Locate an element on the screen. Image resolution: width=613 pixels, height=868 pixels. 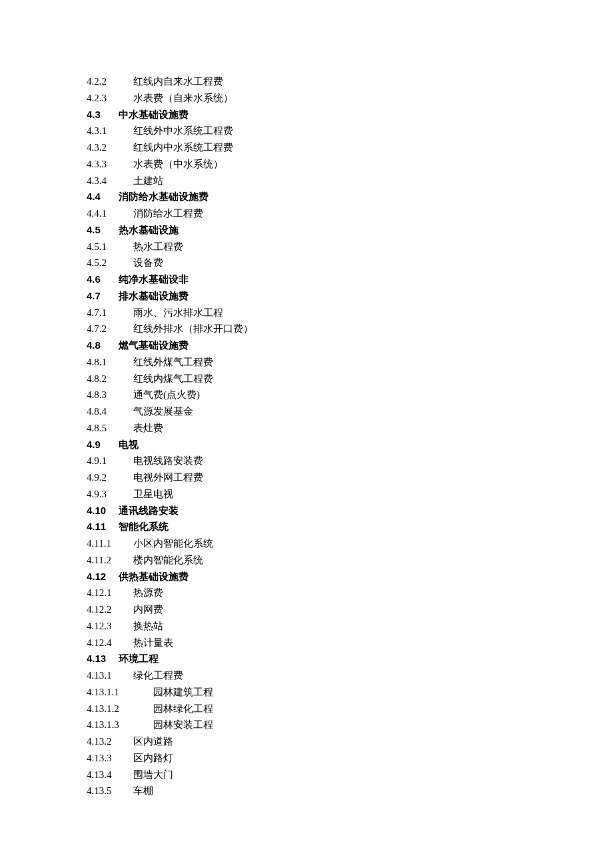
item-number: 4.9.3 is located at coordinates (110, 495).